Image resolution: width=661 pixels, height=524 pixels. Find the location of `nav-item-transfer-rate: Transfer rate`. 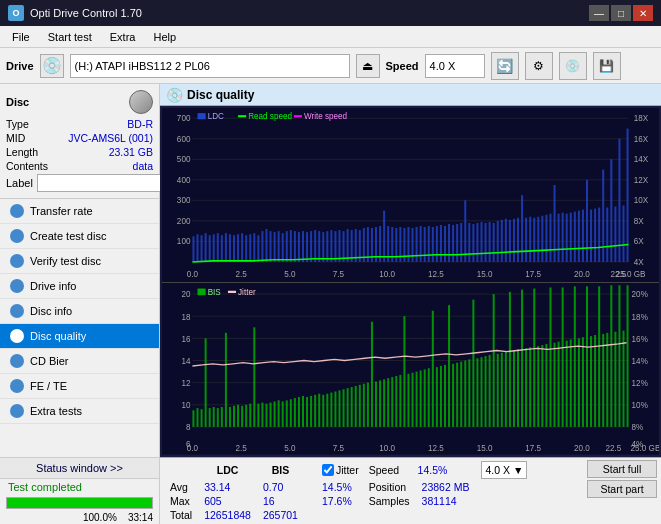

nav-item-transfer-rate: Transfer rate is located at coordinates (80, 212).